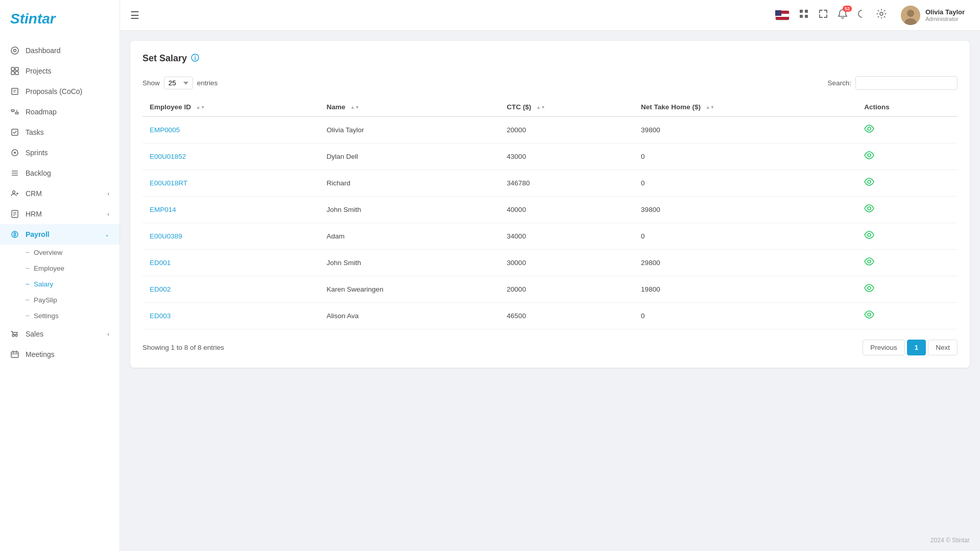  Describe the element at coordinates (550, 210) in the screenshot. I see `table-row: EMP014 John Smith 40000 39800` at that location.